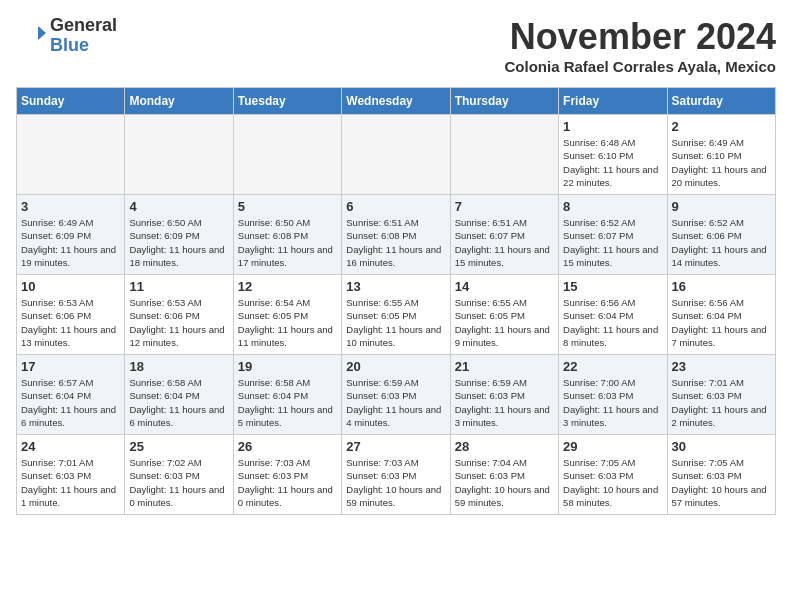 The image size is (792, 612). What do you see at coordinates (721, 315) in the screenshot?
I see `calendar-cell: 16Sunrise: 6:56 AM Sunset: 6:04 PM Dayli…` at bounding box center [721, 315].